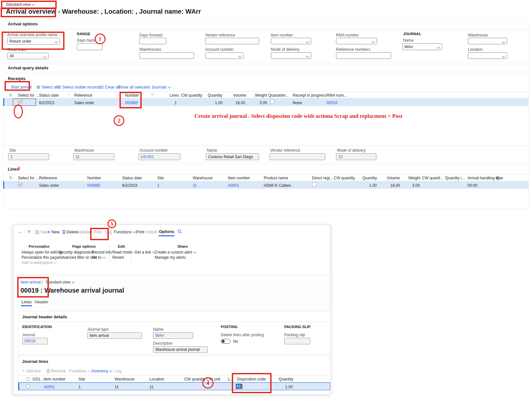  I want to click on jl-cell-item-link: A0001, so click(49, 387).